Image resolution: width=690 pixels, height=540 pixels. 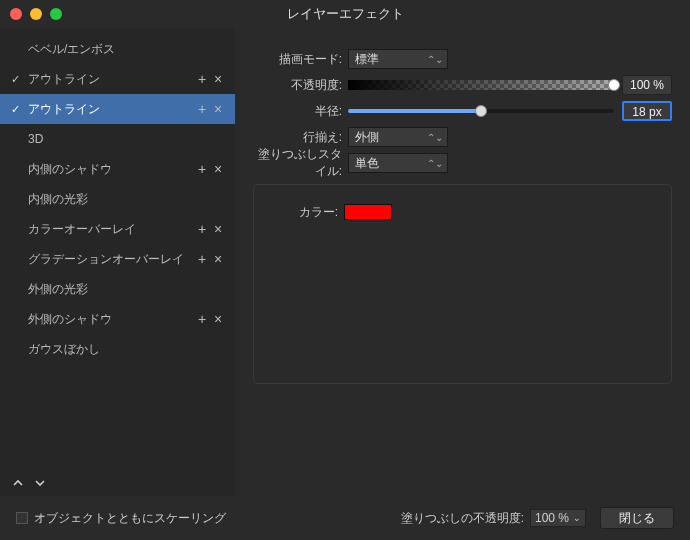 I want to click on effect-row: 内側のシャドウ+×, so click(x=118, y=169).